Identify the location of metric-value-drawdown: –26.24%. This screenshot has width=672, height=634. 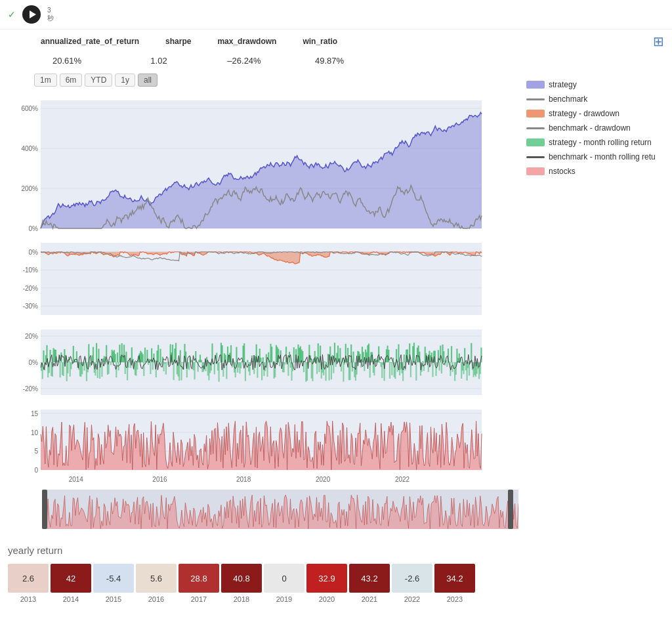
(244, 60).